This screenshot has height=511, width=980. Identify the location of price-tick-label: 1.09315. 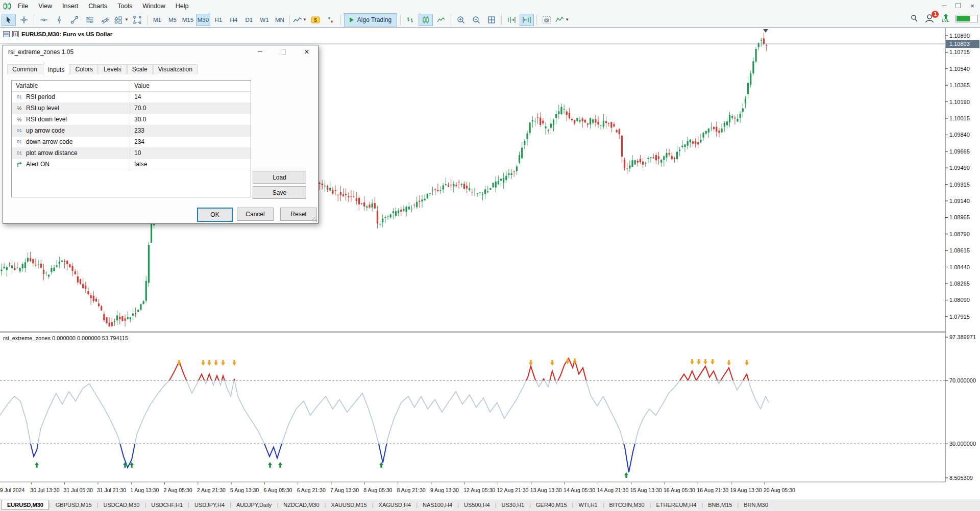
(960, 185).